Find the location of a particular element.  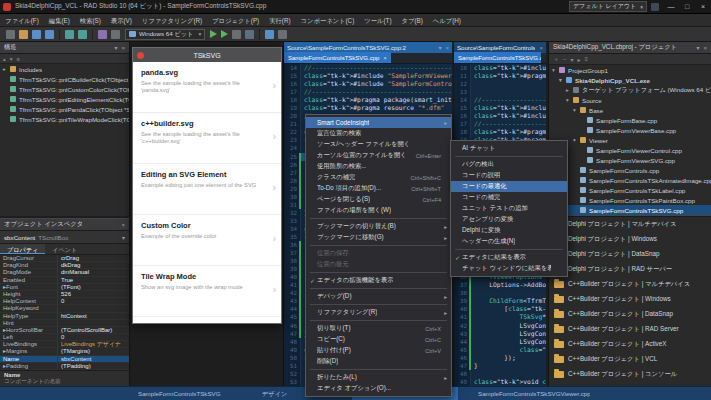

context-menu-item-0: Smart CodeInsight▸ is located at coordinates (378, 122).